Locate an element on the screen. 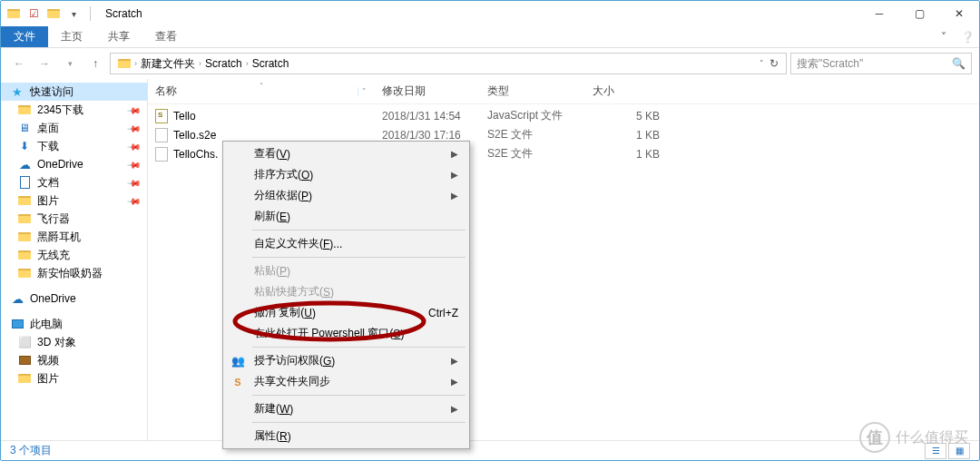 This screenshot has width=980, height=461. document-icon is located at coordinates (24, 182).